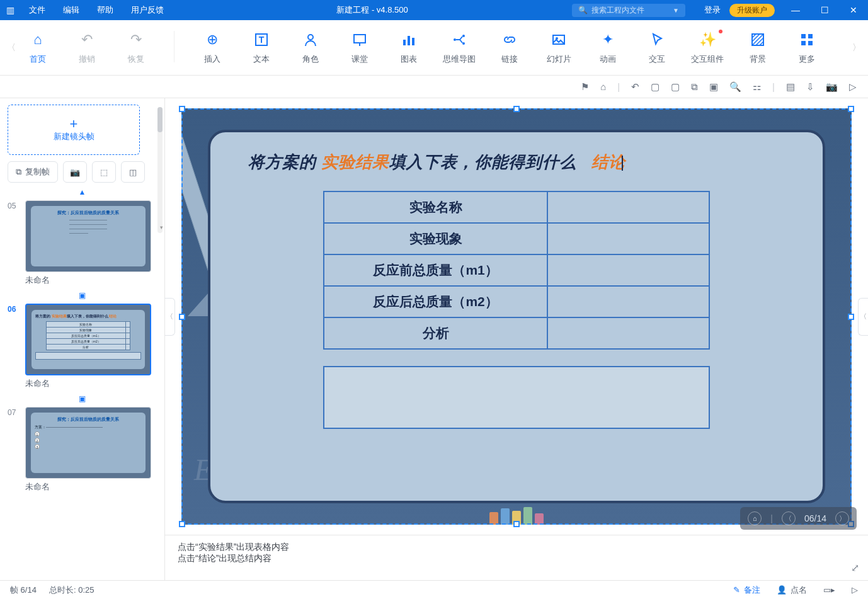  What do you see at coordinates (311, 48) in the screenshot?
I see `toolbar-role: 角色` at bounding box center [311, 48].